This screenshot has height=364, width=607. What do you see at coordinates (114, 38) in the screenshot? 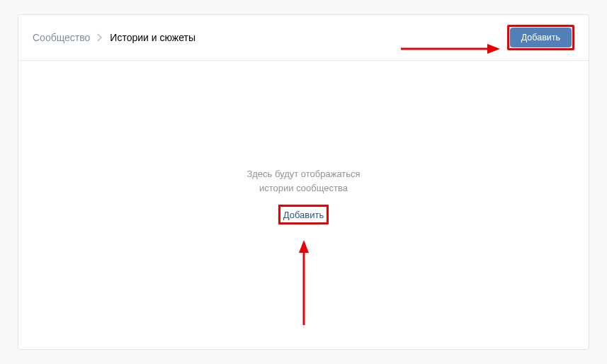
I see `breadcrumb: Сообщество Истории и сюжеты` at bounding box center [114, 38].